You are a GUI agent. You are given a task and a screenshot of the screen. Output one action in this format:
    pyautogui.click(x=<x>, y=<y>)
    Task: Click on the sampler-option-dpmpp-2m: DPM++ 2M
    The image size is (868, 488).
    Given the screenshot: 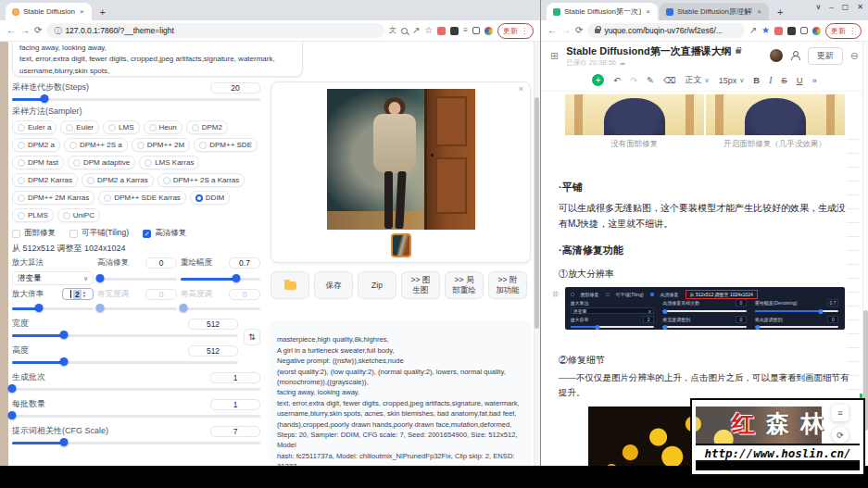 What is the action you would take?
    pyautogui.click(x=161, y=144)
    